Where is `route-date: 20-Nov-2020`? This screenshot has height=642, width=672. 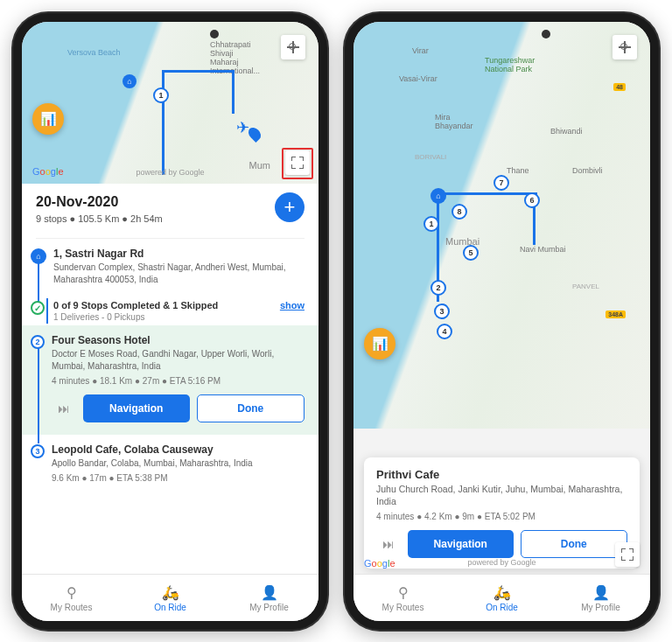
route-date: 20-Nov-2020 is located at coordinates (170, 202).